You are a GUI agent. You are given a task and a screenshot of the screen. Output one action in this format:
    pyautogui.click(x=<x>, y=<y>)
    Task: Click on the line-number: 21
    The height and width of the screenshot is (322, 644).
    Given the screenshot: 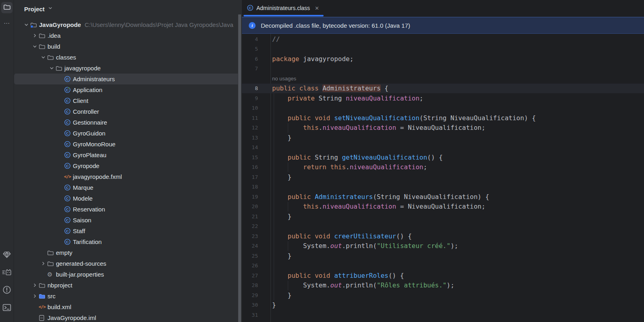 What is the action you would take?
    pyautogui.click(x=256, y=216)
    